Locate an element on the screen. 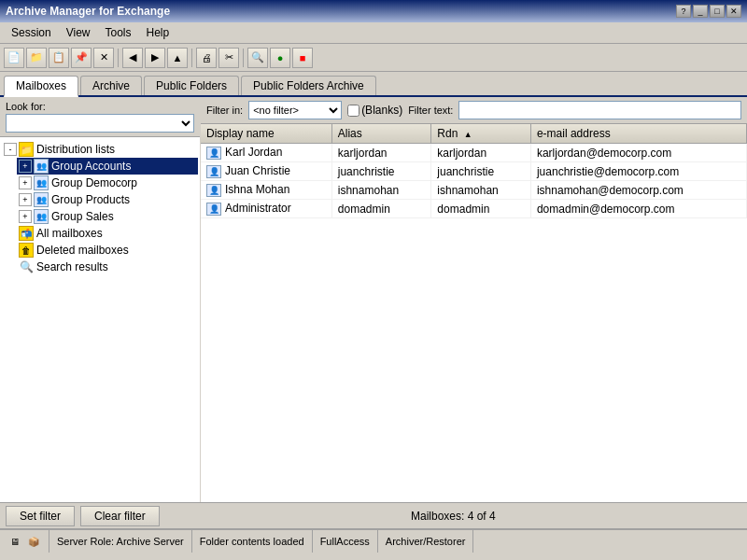 The image size is (747, 560). clear-filter-button: Clear filter is located at coordinates (120, 516).